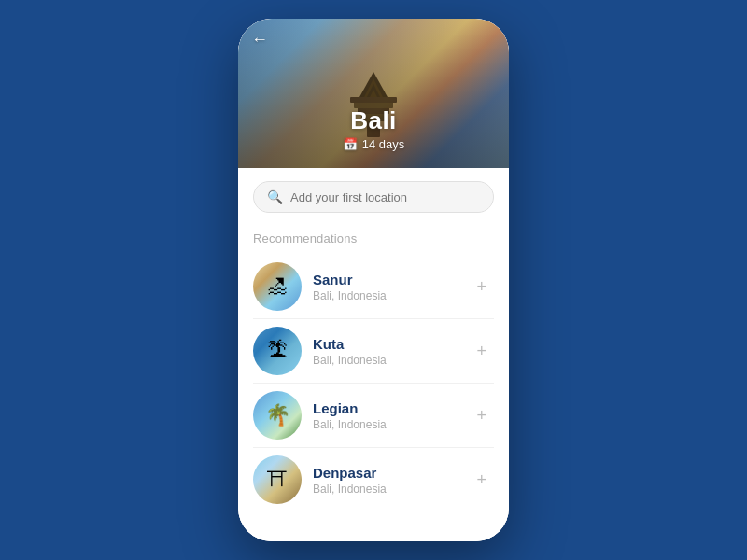 The image size is (747, 560). What do you see at coordinates (385, 280) in the screenshot?
I see `location-name: Sanur` at bounding box center [385, 280].